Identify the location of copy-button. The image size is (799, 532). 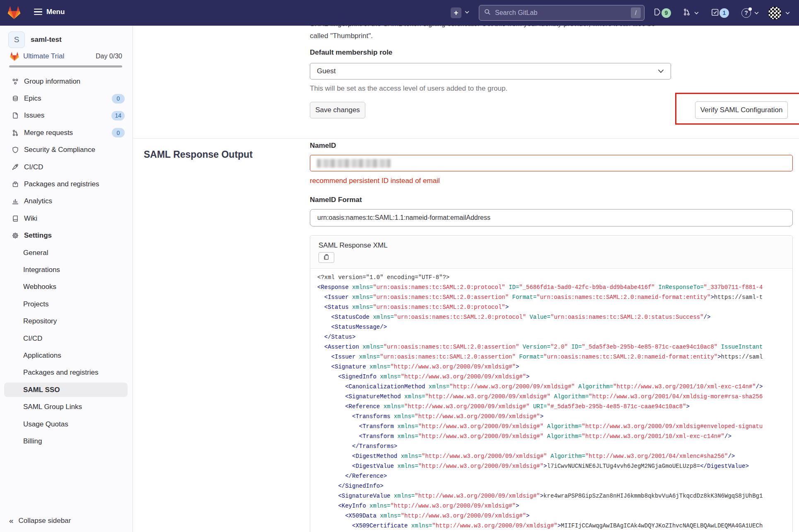
(326, 258).